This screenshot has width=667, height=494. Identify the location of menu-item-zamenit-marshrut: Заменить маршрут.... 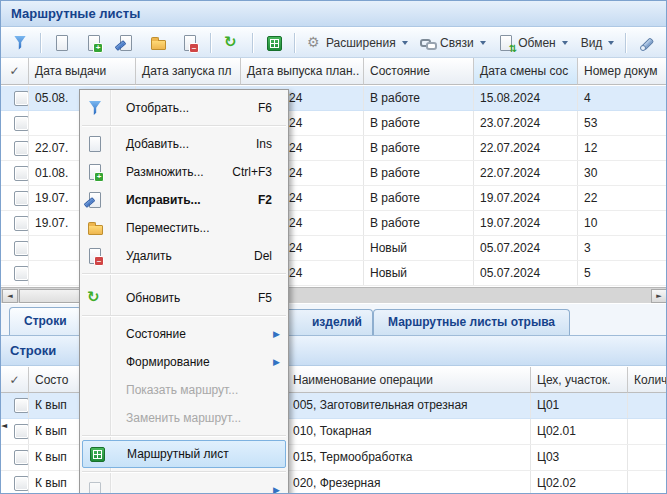
(184, 418).